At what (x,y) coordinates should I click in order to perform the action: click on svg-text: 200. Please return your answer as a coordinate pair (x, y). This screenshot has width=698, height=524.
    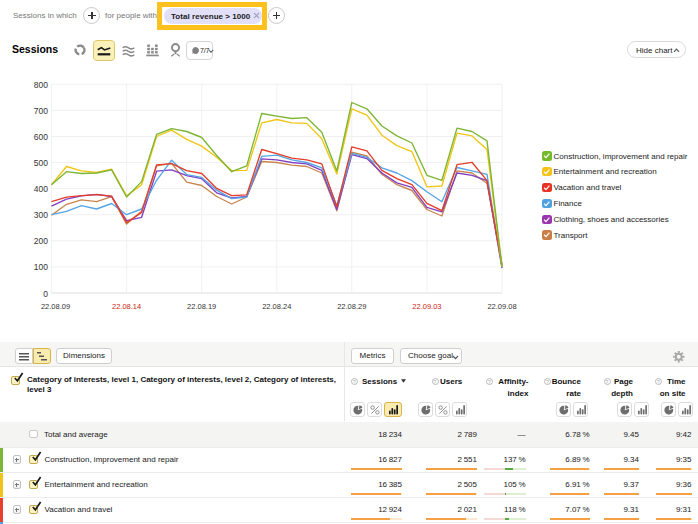
    Looking at the image, I should click on (41, 241).